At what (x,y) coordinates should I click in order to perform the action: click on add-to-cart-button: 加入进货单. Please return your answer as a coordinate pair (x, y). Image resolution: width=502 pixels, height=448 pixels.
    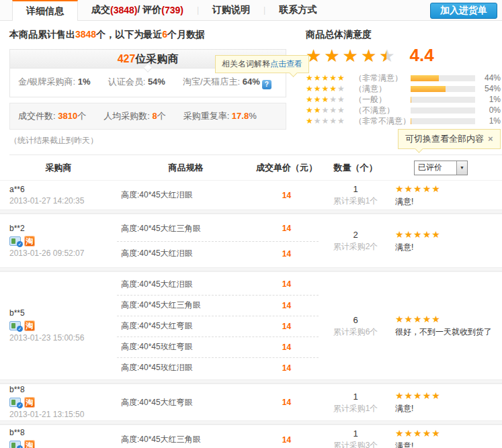
    Looking at the image, I should click on (464, 11).